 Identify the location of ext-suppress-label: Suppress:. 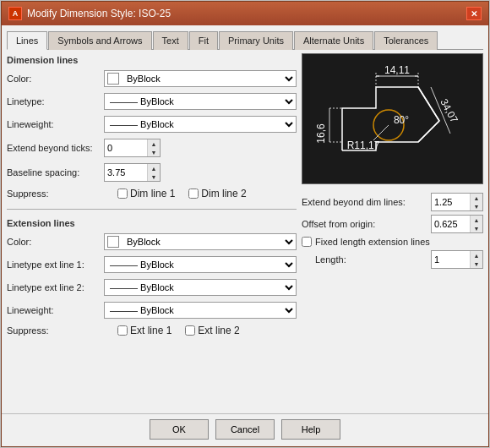
(56, 331).